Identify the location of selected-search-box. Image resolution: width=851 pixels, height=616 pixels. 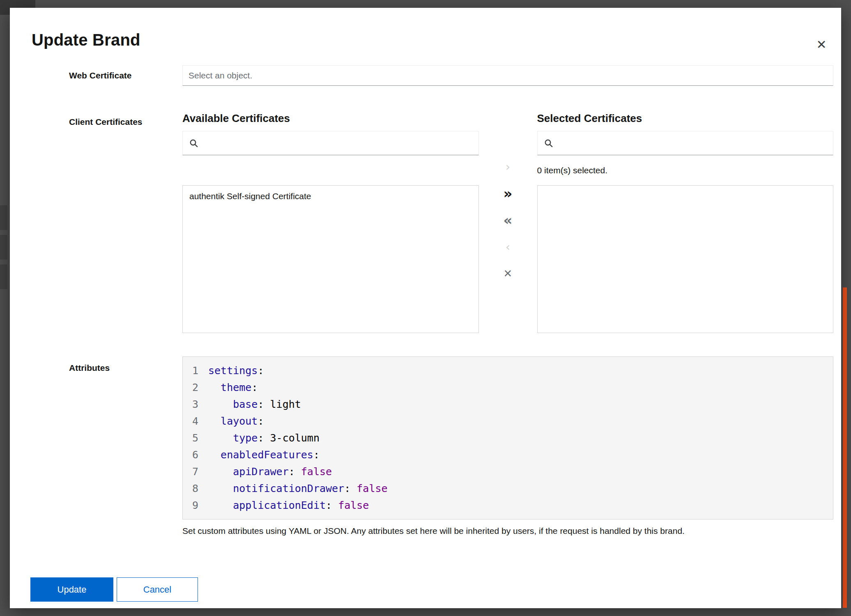
(685, 143).